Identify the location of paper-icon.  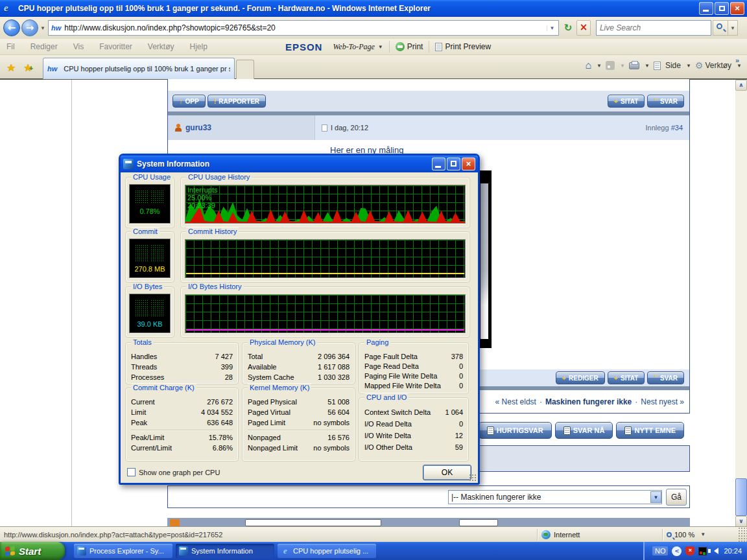
(490, 430).